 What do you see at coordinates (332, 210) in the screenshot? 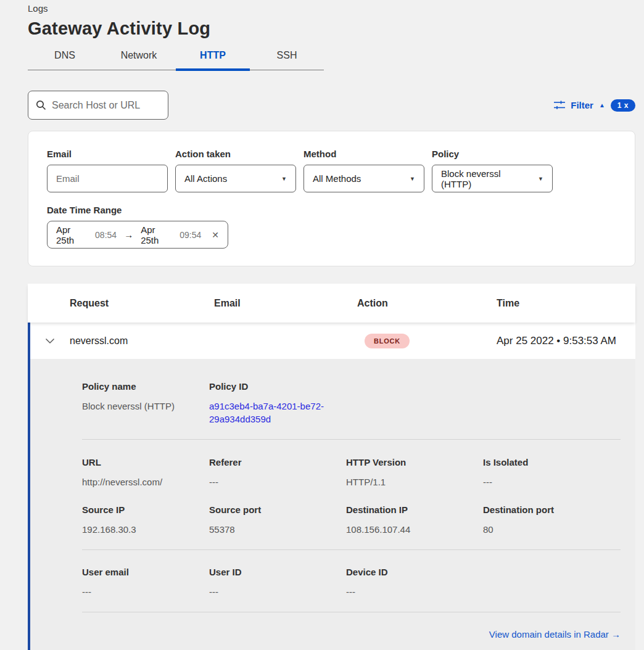
I see `date-range-label: Date Time Range` at bounding box center [332, 210].